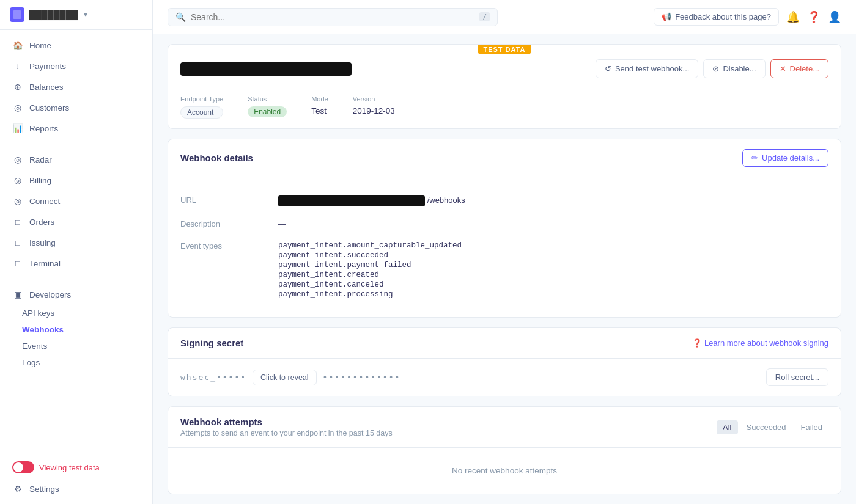 The image size is (856, 504). I want to click on feedback-button: 📢 Feedback about this page?, so click(717, 17).